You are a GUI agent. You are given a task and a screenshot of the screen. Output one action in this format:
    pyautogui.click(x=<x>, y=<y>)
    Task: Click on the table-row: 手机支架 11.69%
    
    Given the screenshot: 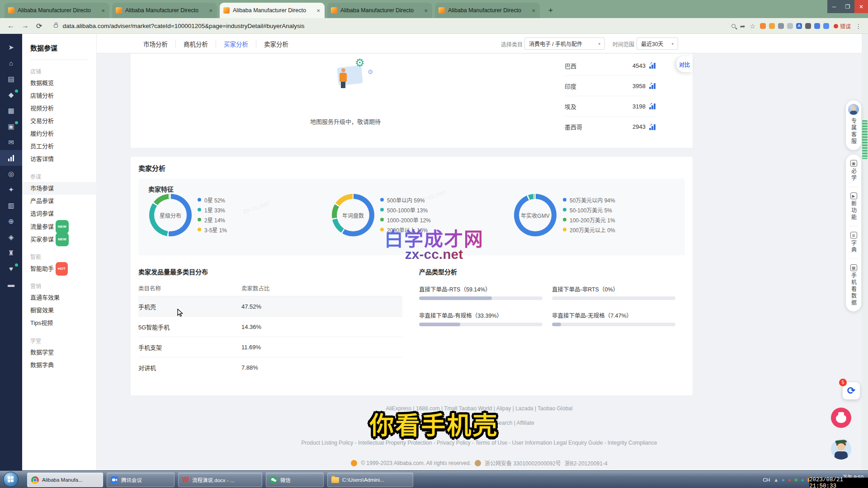 What is the action you would take?
    pyautogui.click(x=270, y=347)
    